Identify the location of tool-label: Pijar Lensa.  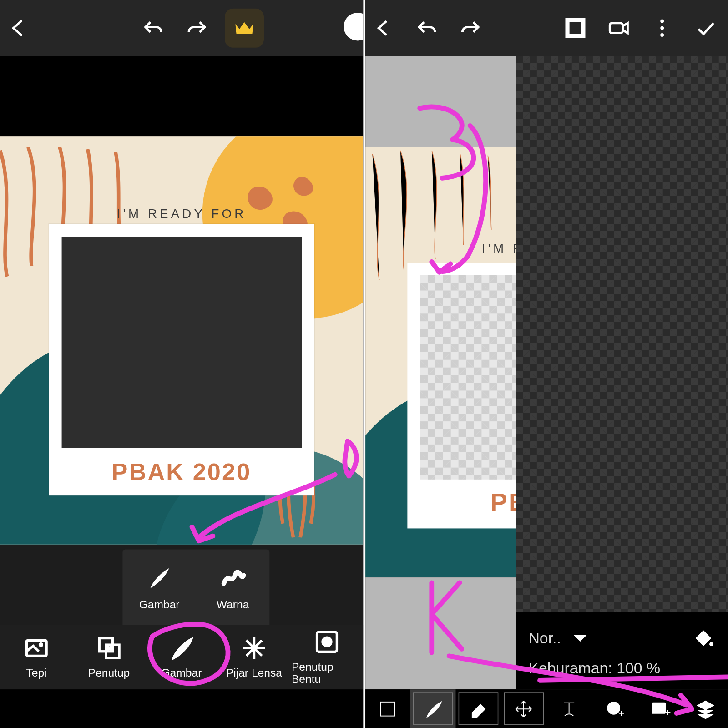
(254, 673).